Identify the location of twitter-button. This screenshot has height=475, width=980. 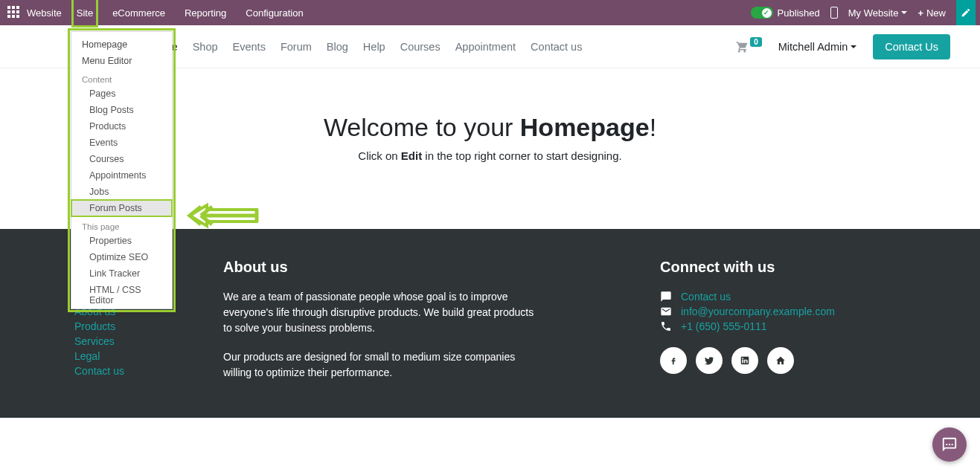
(709, 361).